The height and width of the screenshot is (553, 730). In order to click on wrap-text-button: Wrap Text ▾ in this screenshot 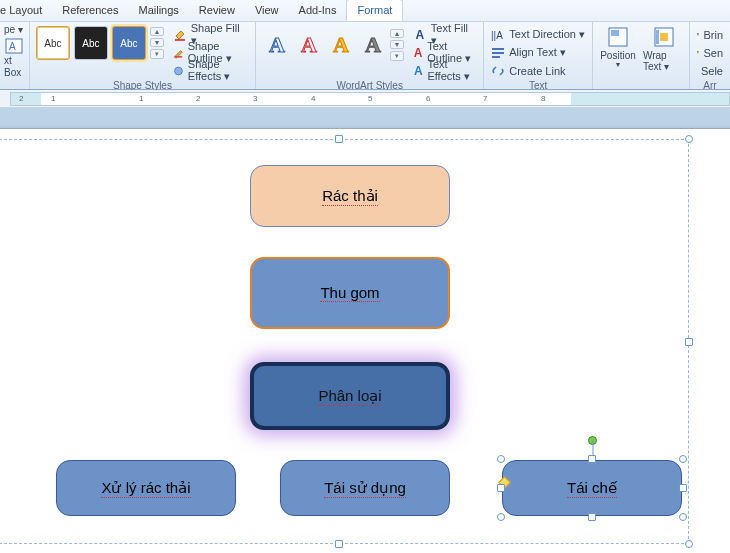, I will do `click(664, 48)`.